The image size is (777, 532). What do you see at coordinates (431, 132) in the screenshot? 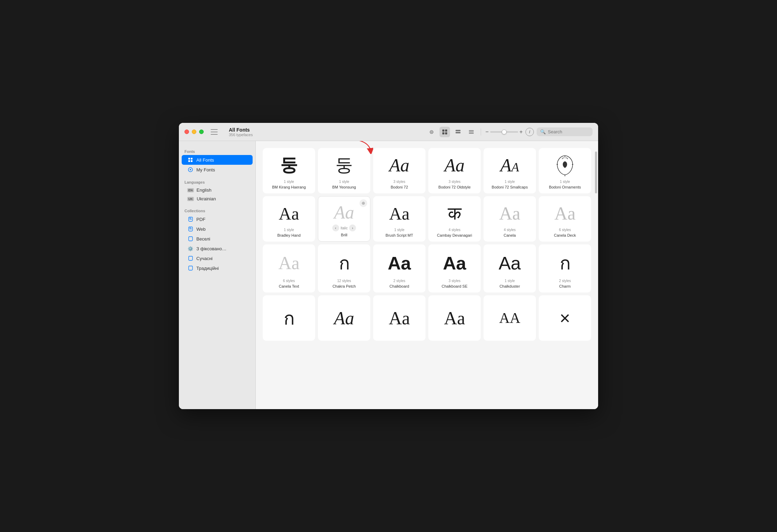
I see `view-bubble-button: ⊜` at bounding box center [431, 132].